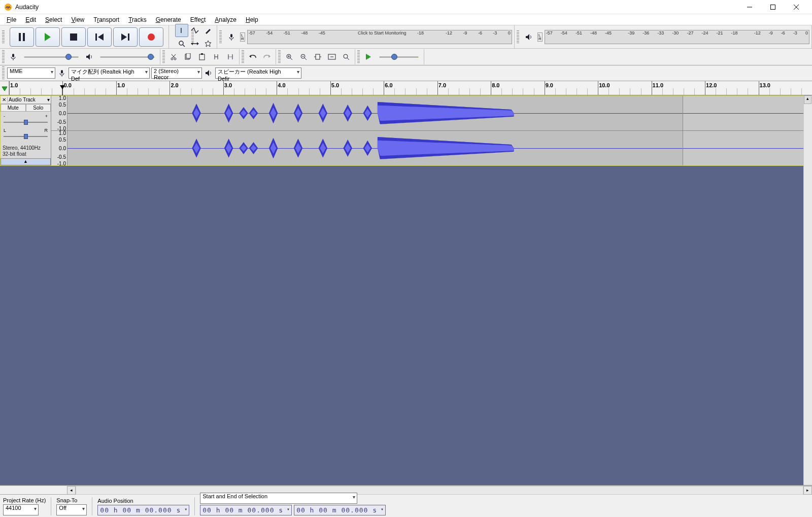  I want to click on menu-tracks: Tracks, so click(138, 20).